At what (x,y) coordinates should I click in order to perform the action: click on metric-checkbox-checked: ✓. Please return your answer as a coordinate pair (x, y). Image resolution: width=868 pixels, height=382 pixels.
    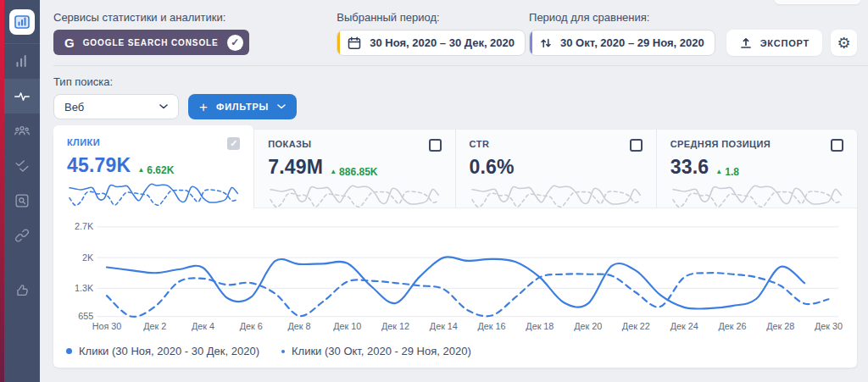
    Looking at the image, I should click on (234, 144).